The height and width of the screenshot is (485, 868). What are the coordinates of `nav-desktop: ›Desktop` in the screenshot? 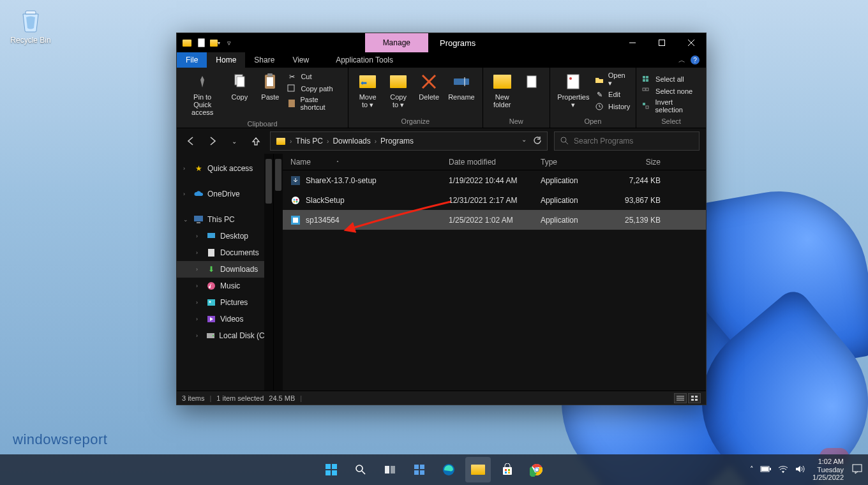 It's located at (225, 236).